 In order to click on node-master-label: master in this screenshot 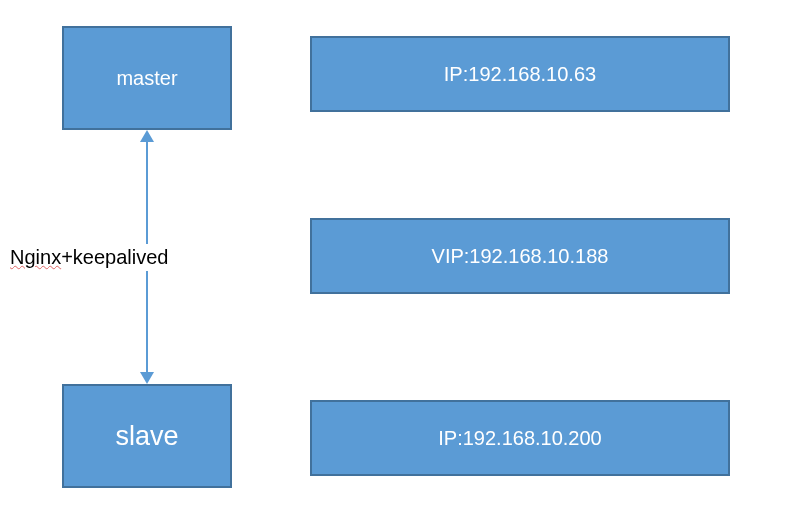, I will do `click(146, 78)`.